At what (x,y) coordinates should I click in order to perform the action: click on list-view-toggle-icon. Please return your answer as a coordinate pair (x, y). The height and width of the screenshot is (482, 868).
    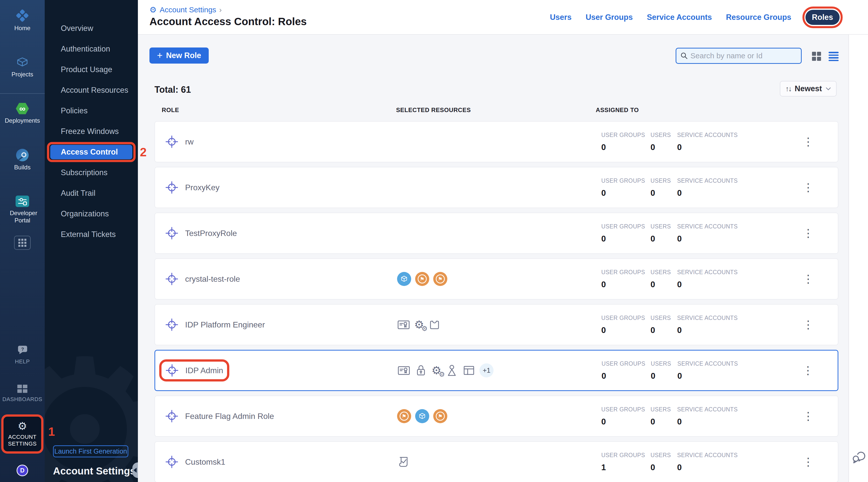
    Looking at the image, I should click on (834, 57).